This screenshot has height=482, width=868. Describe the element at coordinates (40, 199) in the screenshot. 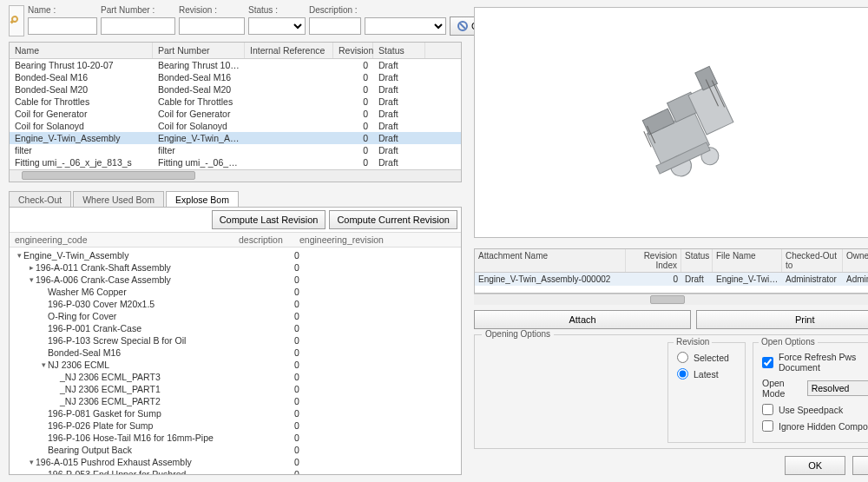

I see `tab-check-out: Check-Out` at that location.